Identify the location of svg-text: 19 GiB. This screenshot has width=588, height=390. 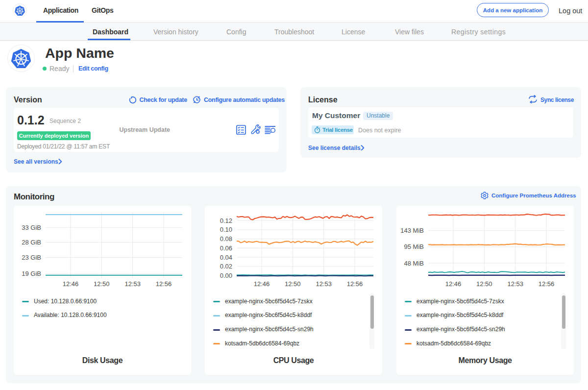
(31, 273).